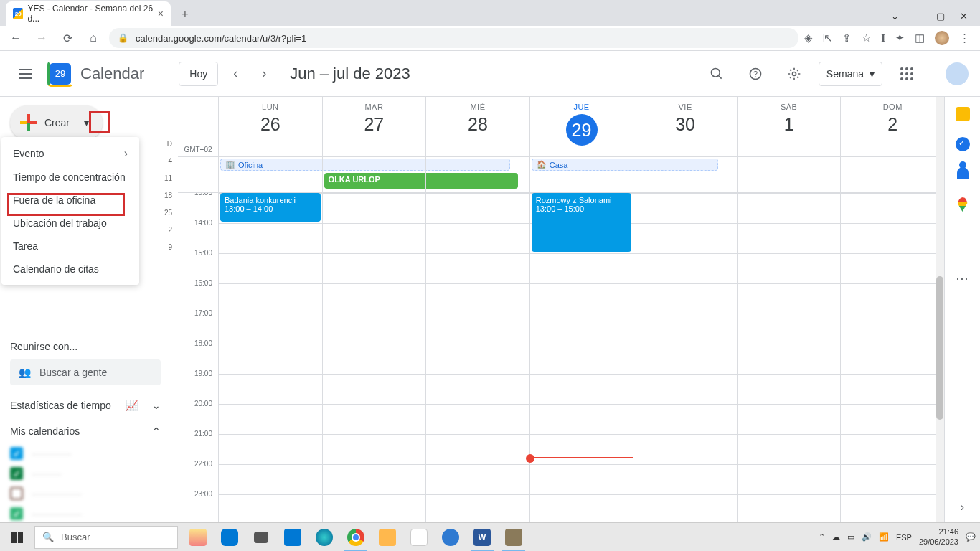 This screenshot has height=551, width=980. Describe the element at coordinates (940, 310) in the screenshot. I see `scrollbar` at that location.